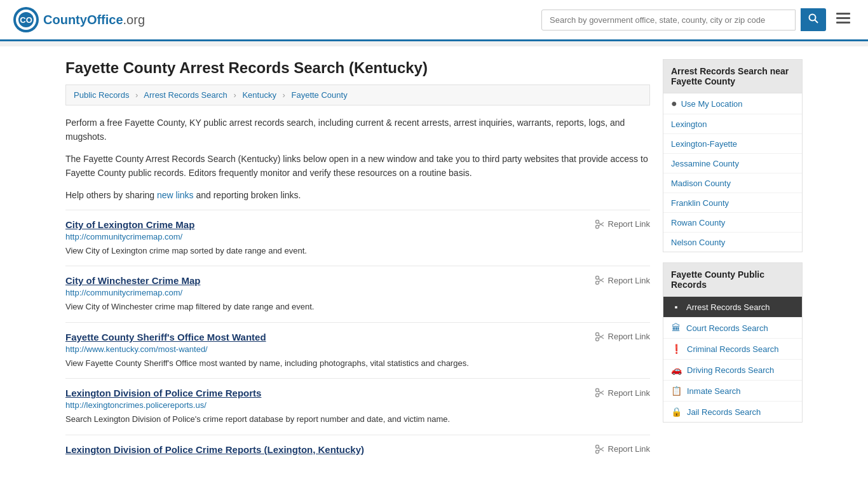  What do you see at coordinates (358, 225) in the screenshot?
I see `result-header: City of Lexington Crime Map Report Link` at bounding box center [358, 225].